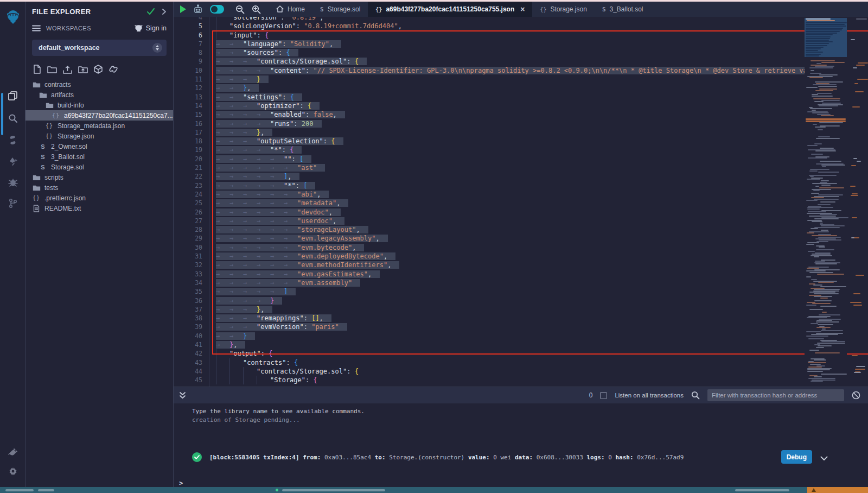  I want to click on workspace-select: default_workspace, so click(99, 48).